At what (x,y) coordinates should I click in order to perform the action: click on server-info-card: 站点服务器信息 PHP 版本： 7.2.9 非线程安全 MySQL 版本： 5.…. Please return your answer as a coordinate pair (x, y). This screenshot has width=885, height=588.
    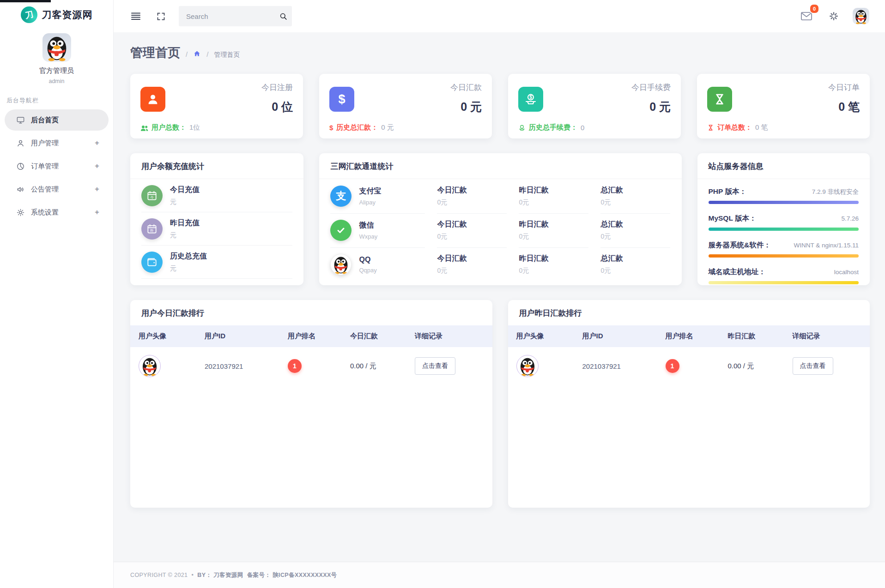
    Looking at the image, I should click on (783, 219).